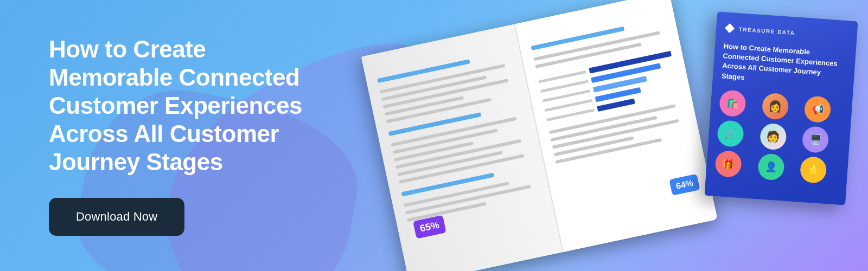  What do you see at coordinates (729, 28) in the screenshot?
I see `treasure-data-logo-icon` at bounding box center [729, 28].